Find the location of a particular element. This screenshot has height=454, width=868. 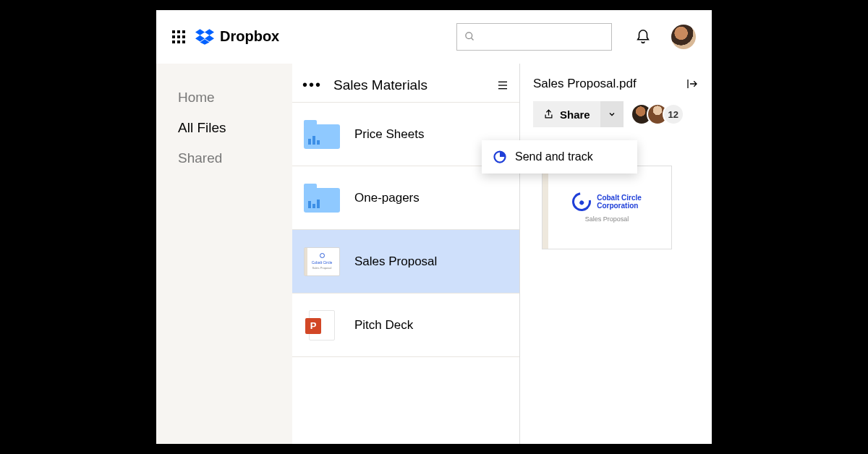

preview-subtitle: Sales Proposal is located at coordinates (608, 219).